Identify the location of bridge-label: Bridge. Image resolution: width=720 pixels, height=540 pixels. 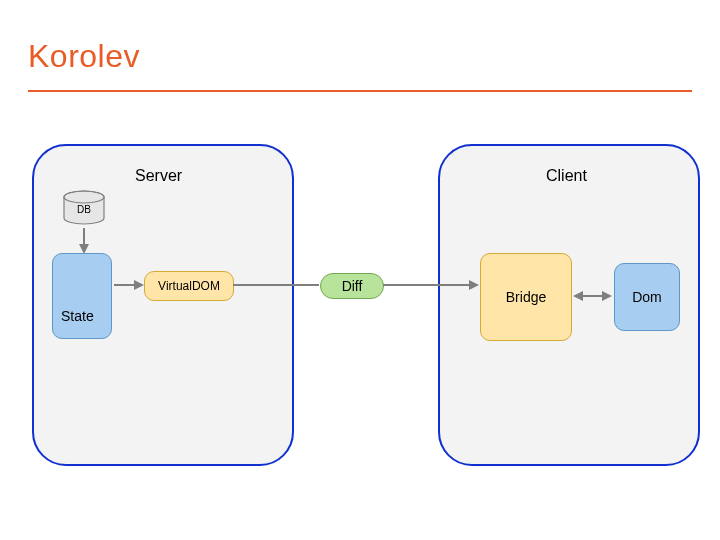
(526, 297).